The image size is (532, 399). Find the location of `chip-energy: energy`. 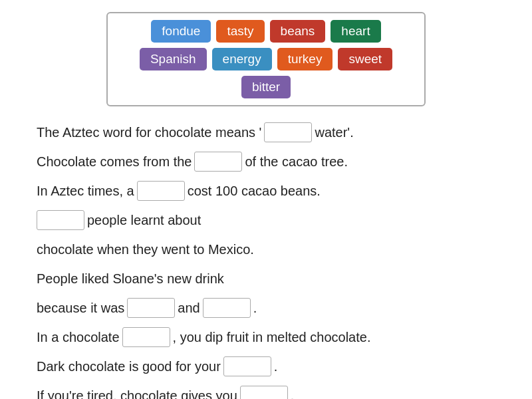

chip-energy: energy is located at coordinates (242, 59).